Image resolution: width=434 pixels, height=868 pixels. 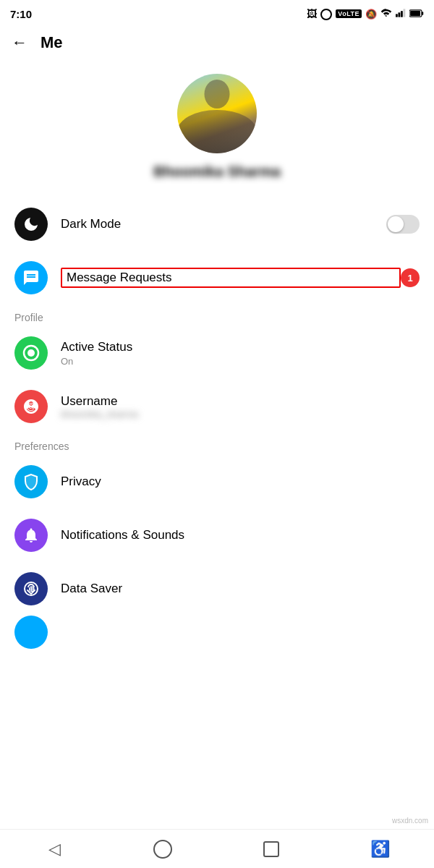 I want to click on dark-mode-item: Dark Mode, so click(x=217, y=224).